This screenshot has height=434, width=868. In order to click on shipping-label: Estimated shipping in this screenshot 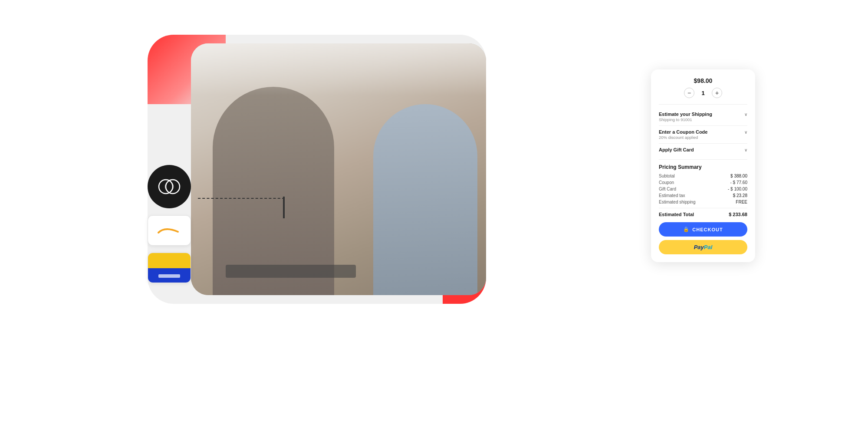, I will do `click(677, 202)`.